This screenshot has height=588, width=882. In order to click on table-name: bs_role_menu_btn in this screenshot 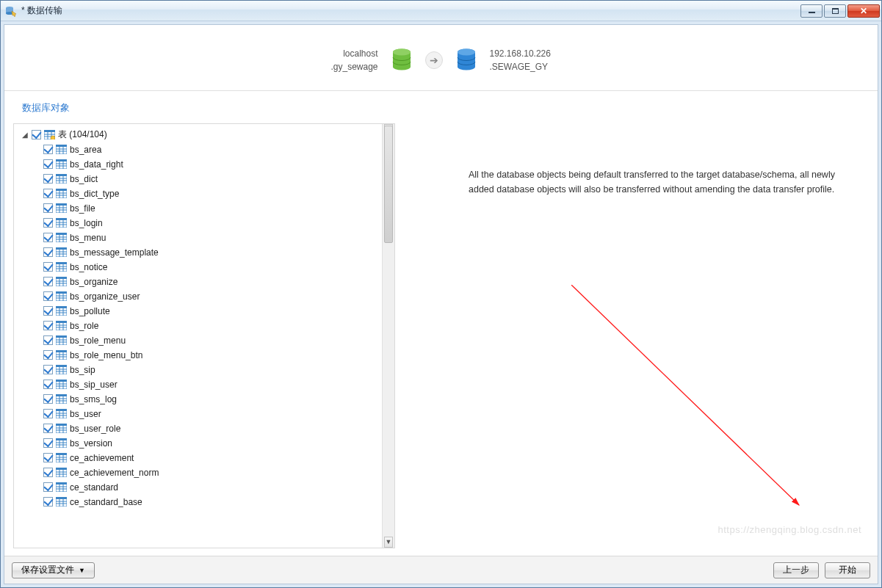, I will do `click(106, 355)`.